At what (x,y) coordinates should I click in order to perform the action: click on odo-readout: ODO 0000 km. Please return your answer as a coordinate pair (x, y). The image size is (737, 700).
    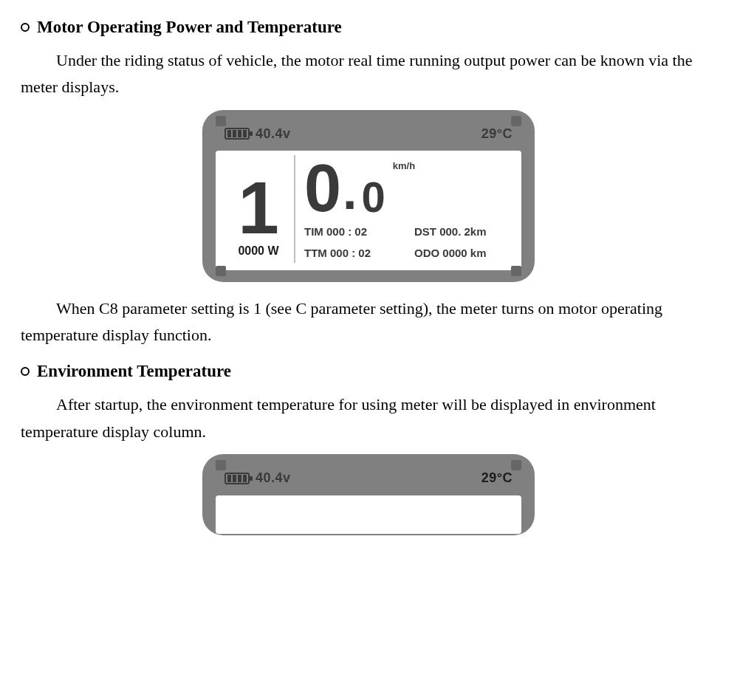
    Looking at the image, I should click on (464, 254).